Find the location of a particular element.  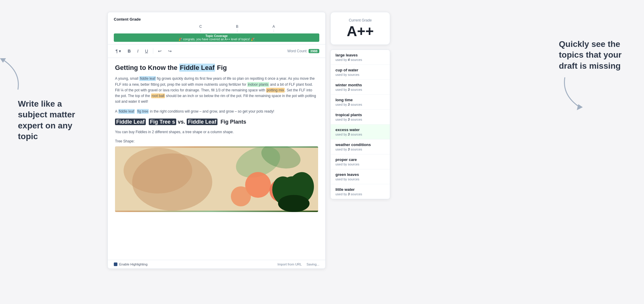

doc-para-1: A young, small fiddle leaf fig grows qui… is located at coordinates (217, 90).